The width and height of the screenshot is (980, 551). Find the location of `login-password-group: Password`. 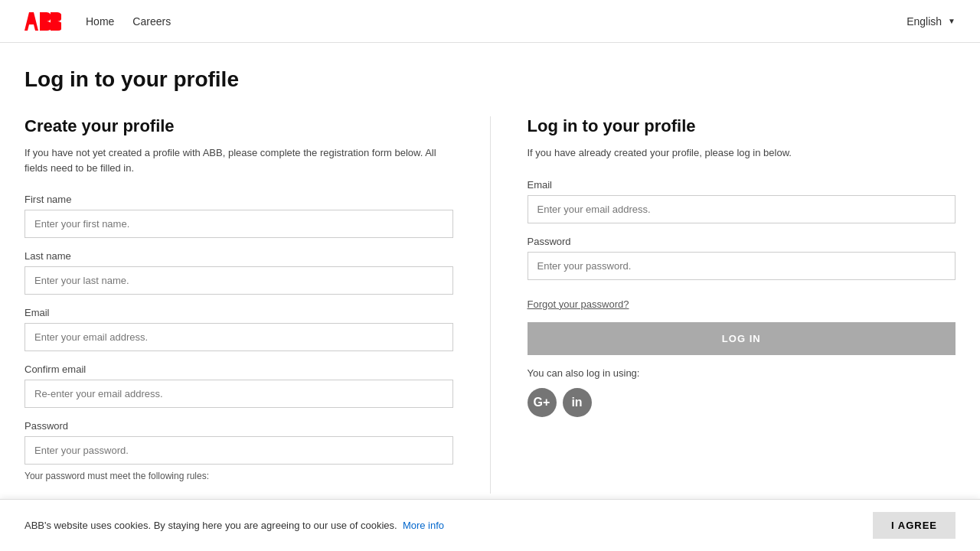

login-password-group: Password is located at coordinates (742, 258).